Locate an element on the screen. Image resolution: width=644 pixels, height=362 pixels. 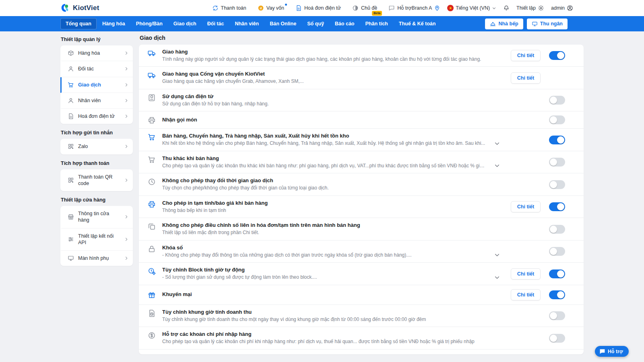
setting-title: Nhận gọi món is located at coordinates (324, 120).